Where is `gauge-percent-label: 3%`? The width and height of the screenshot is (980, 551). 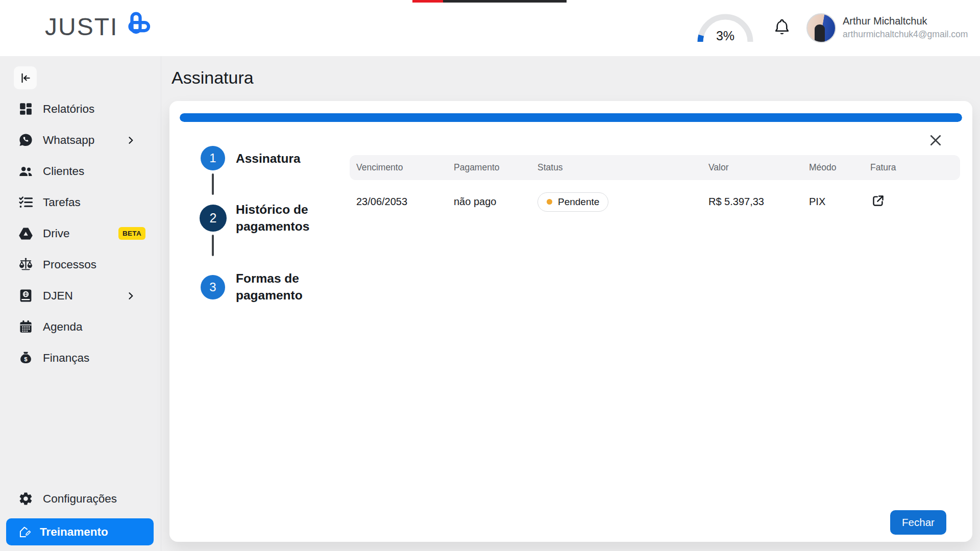 gauge-percent-label: 3% is located at coordinates (725, 36).